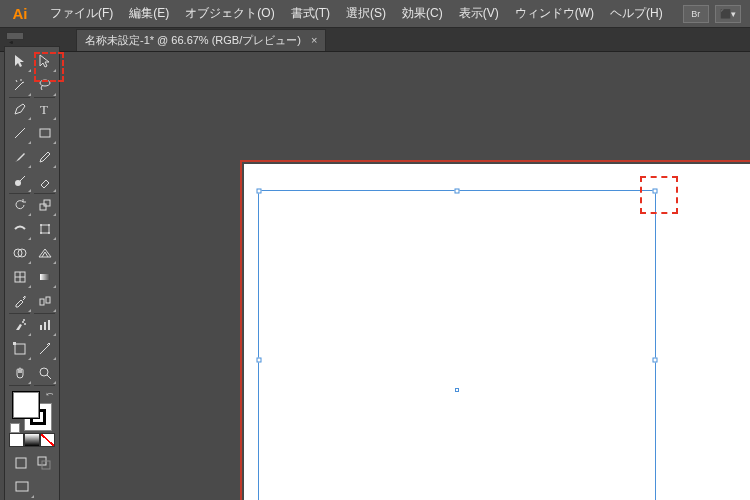  I want to click on magic-wand-tool, so click(20, 85).